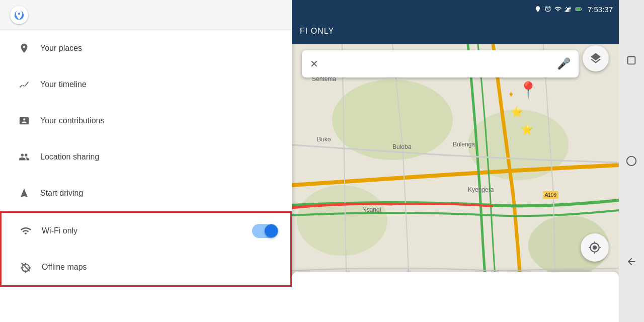  Describe the element at coordinates (595, 248) in the screenshot. I see `my-location-button` at that location.